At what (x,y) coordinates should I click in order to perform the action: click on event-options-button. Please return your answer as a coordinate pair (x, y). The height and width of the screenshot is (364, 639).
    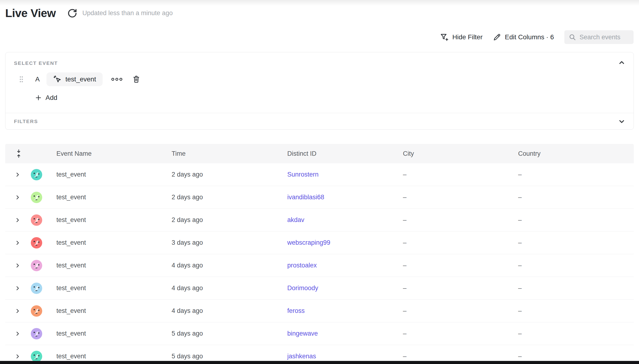
    Looking at the image, I should click on (117, 80).